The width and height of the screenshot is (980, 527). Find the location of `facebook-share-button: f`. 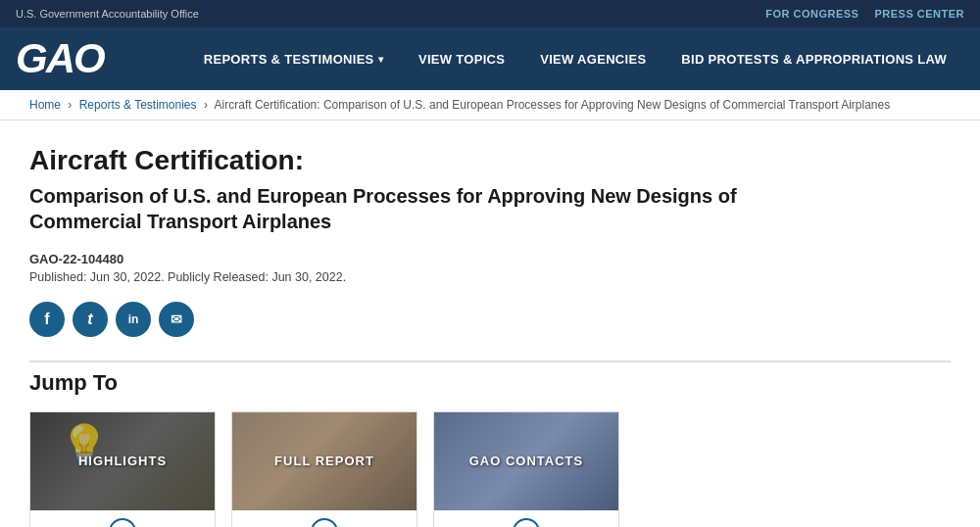

facebook-share-button: f is located at coordinates (47, 319).